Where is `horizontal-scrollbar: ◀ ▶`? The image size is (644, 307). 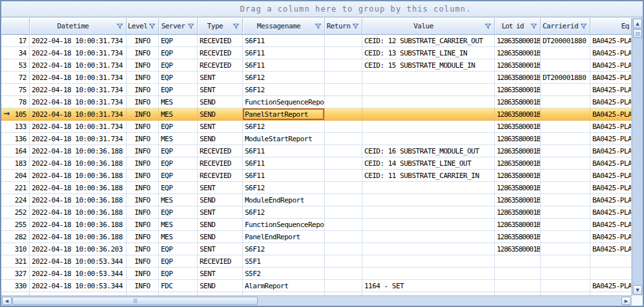 horizontal-scrollbar: ◀ ▶ is located at coordinates (317, 301).